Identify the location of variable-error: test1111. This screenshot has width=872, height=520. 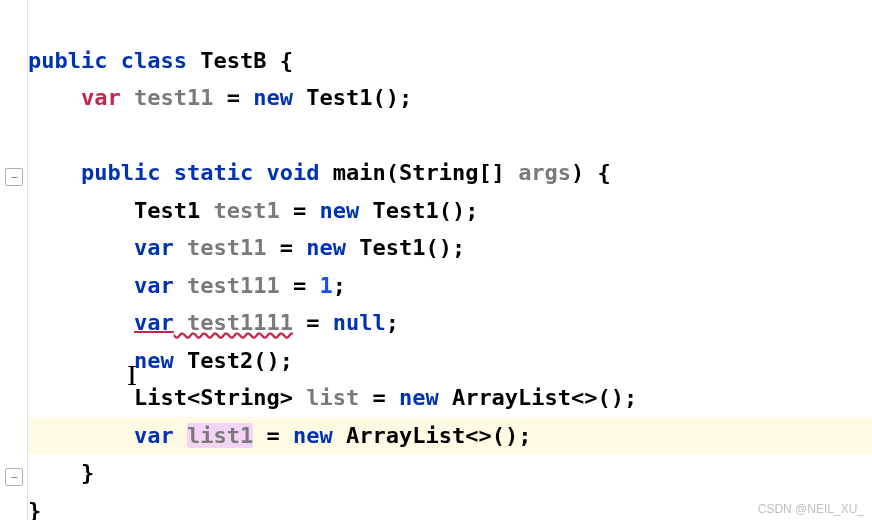
(234, 322).